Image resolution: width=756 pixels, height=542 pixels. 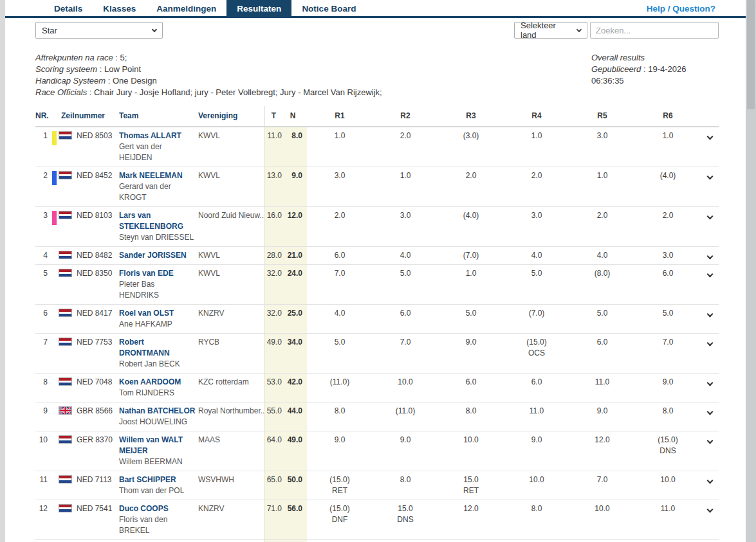 I want to click on result-row: 4NED 8482Sander JORISSENKWVL28.021.06.04…, so click(x=377, y=256).